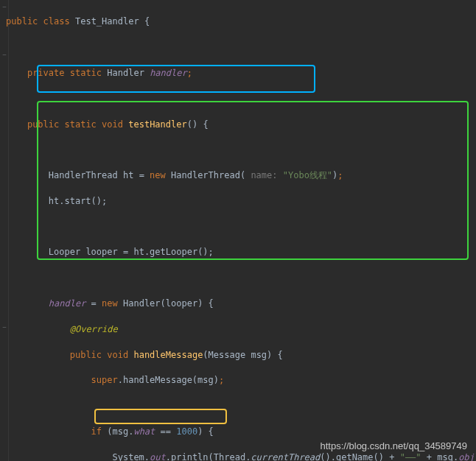 This screenshot has height=461, width=476. What do you see at coordinates (131, 457) in the screenshot?
I see `expr: System.` at bounding box center [131, 457].